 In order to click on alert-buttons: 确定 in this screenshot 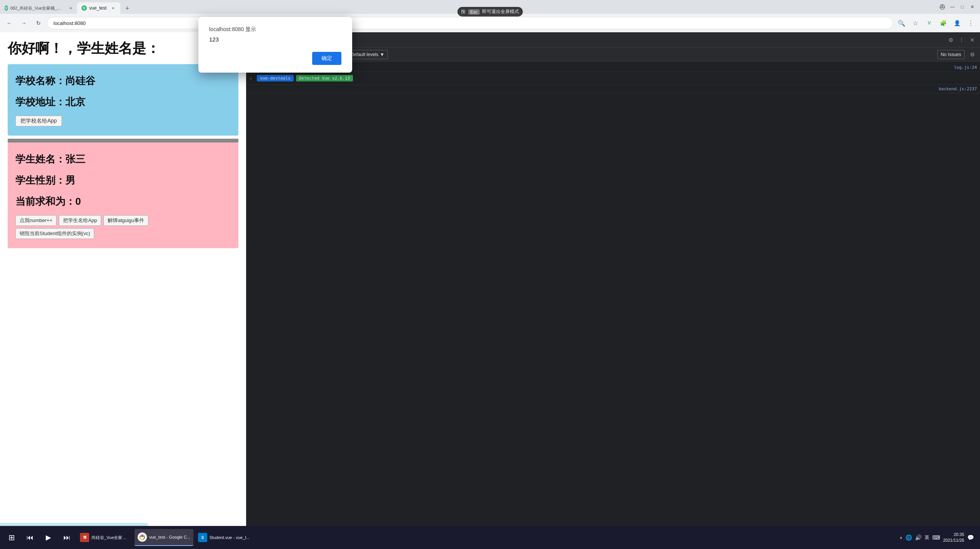, I will do `click(275, 58)`.